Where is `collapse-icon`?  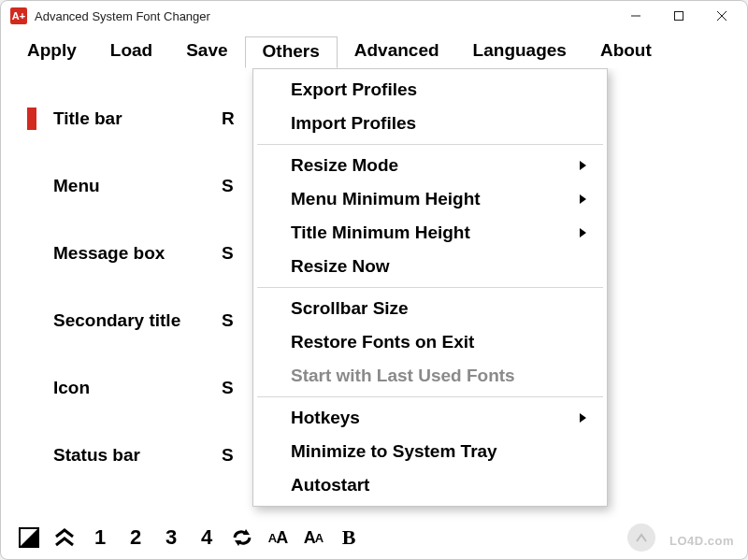
collapse-icon is located at coordinates (65, 538).